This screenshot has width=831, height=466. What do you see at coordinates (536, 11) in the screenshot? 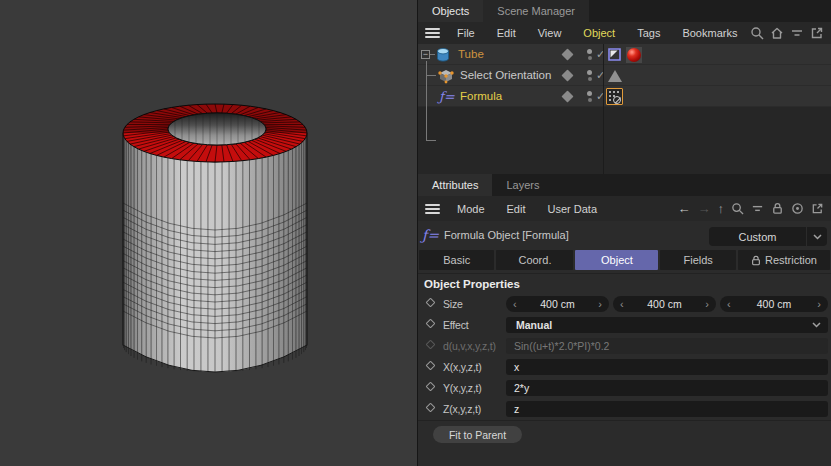
I see `tab-scene-manager: Scene Manager` at bounding box center [536, 11].